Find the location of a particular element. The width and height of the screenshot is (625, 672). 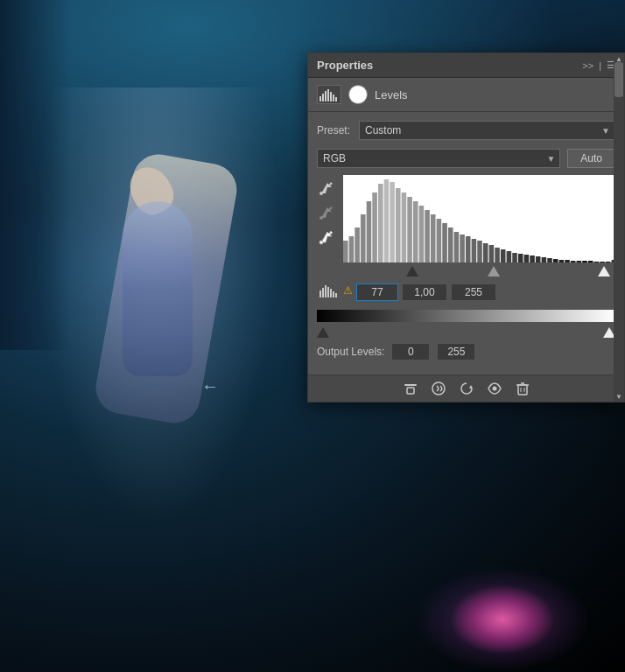

scrollbar-arrow-down: ▼ is located at coordinates (619, 396).